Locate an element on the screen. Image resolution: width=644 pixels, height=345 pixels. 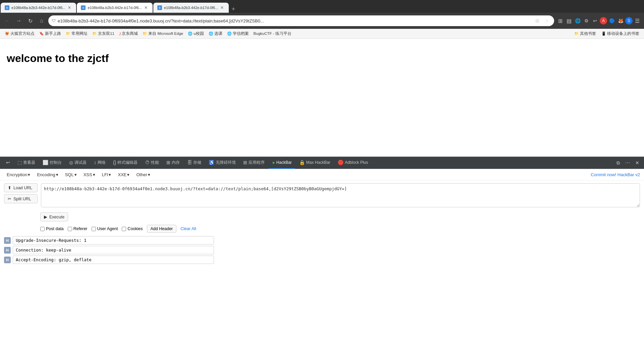
split-url-button: ✂ Split URL is located at coordinates (21, 199).